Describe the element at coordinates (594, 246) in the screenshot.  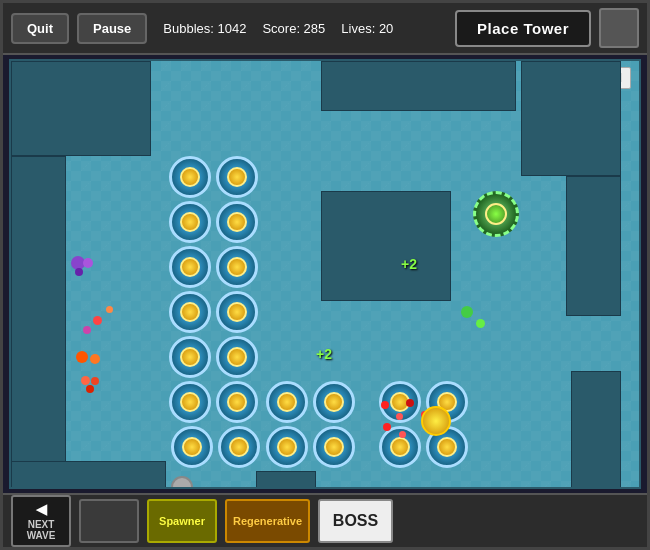
I see `wall-right-mid` at that location.